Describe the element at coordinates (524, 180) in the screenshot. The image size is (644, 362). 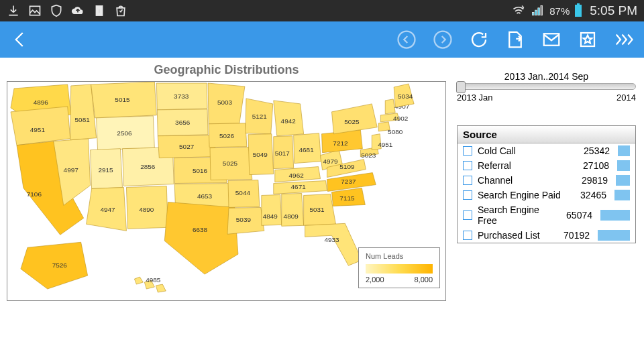
I see `source-name: Channel` at that location.